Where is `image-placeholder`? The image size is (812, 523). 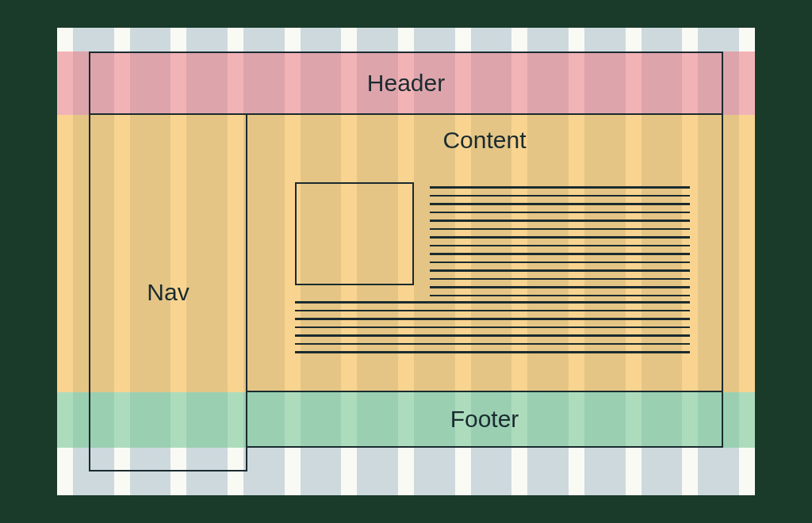 image-placeholder is located at coordinates (354, 234).